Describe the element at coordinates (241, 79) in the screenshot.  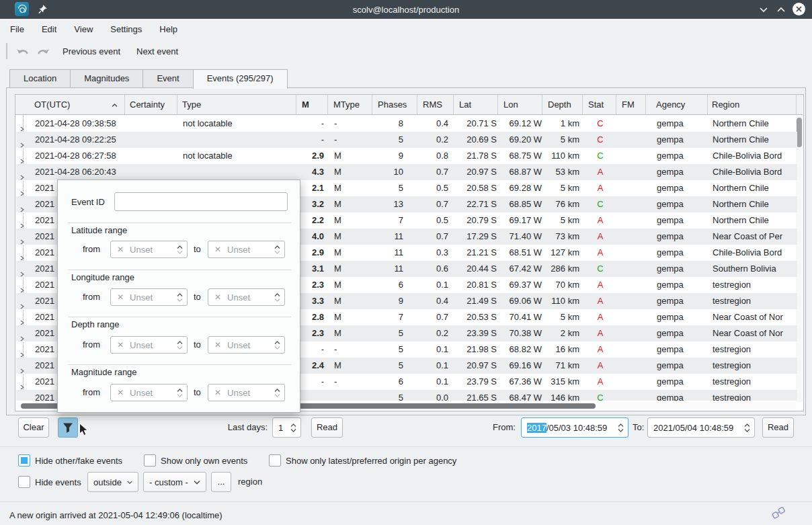
I see `tab-events-295-297: Events (295/297)` at that location.